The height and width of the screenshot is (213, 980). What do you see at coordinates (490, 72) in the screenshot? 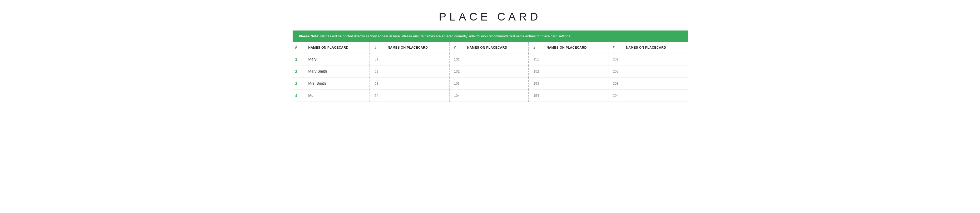
I see `placecard-table: # NAMES ON PLACECARD # NAMES ON PLACECAR…` at bounding box center [490, 72].